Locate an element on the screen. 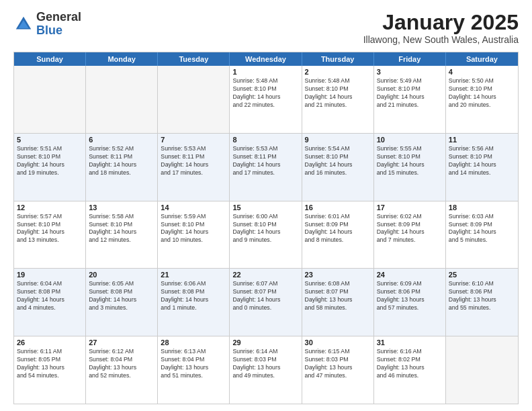 This screenshot has width=532, height=411. calendar-cell: 3Sunrise: 5:49 AM Sunset: 8:10 PM Daylig… is located at coordinates (410, 99).